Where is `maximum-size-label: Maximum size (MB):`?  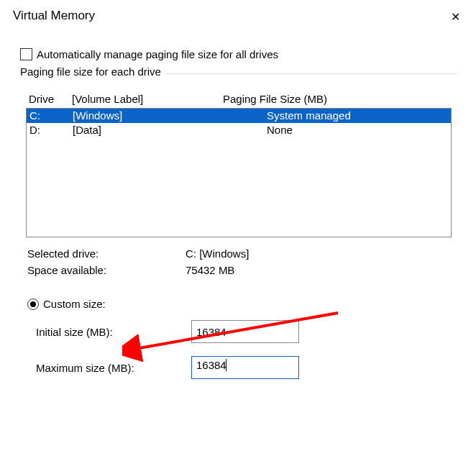
maximum-size-label: Maximum size (MB): is located at coordinates (114, 368).